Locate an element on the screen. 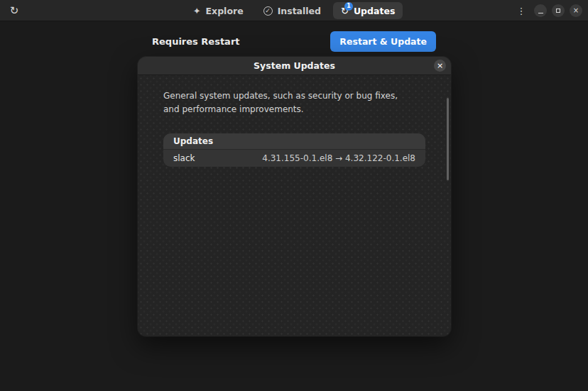 This screenshot has width=588, height=391. dialog-close-button: × is located at coordinates (440, 65).